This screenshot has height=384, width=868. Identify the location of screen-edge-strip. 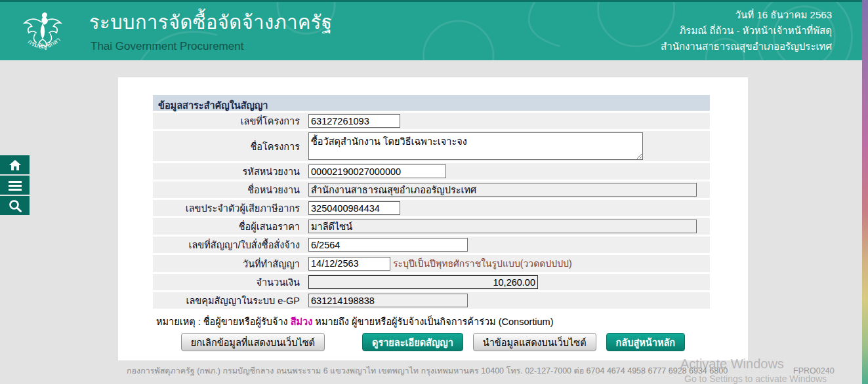
(865, 192).